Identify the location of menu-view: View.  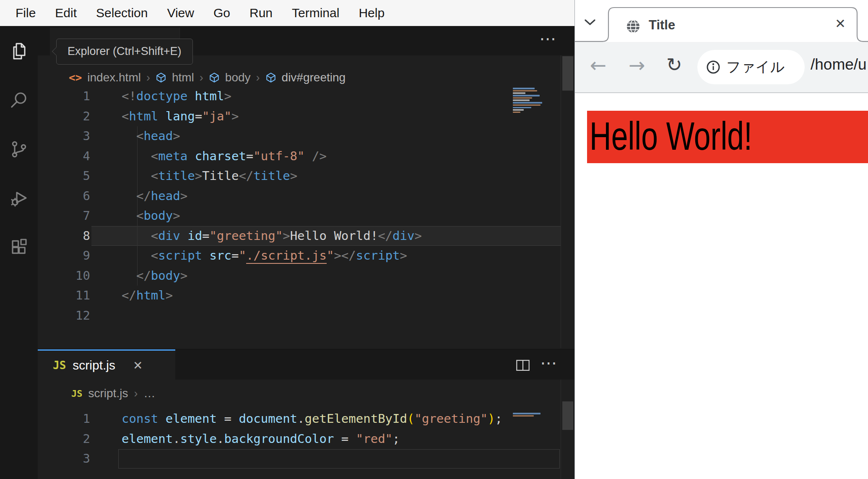
(180, 13).